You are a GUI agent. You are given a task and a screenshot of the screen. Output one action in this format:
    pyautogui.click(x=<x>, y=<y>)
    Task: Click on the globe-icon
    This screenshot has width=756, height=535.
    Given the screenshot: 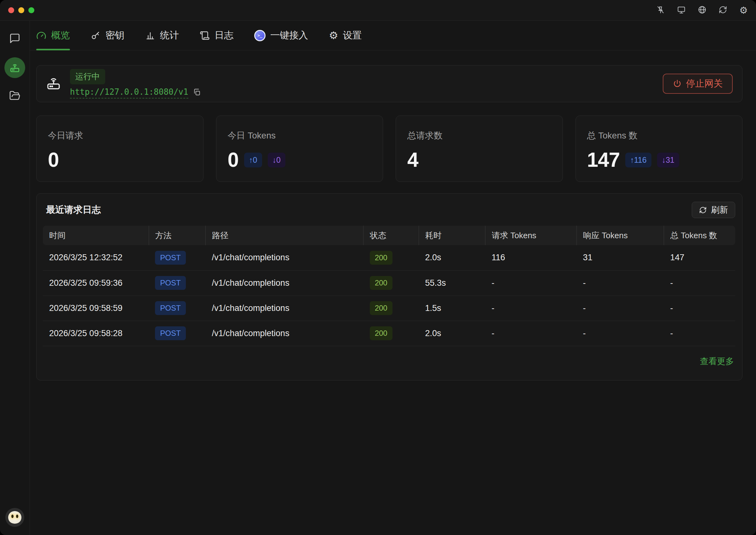 What is the action you would take?
    pyautogui.click(x=702, y=11)
    